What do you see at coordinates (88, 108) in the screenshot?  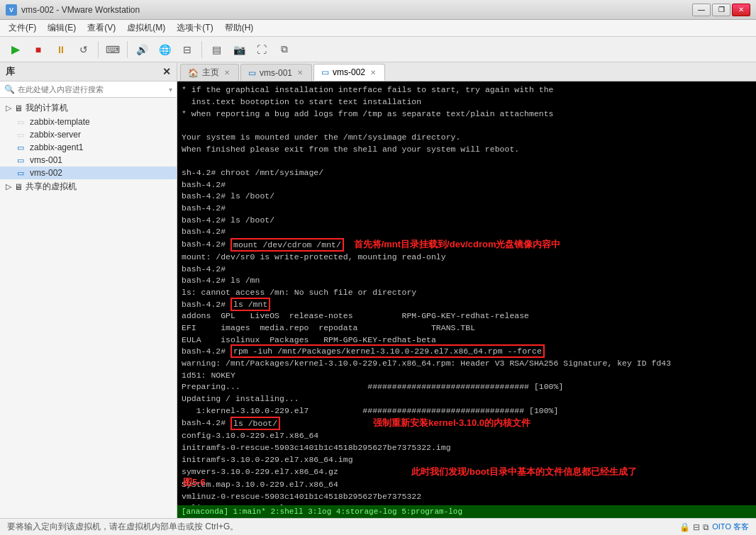 I see `tree-node-my-computer: ▷ 🖥 我的计算机` at bounding box center [88, 108].